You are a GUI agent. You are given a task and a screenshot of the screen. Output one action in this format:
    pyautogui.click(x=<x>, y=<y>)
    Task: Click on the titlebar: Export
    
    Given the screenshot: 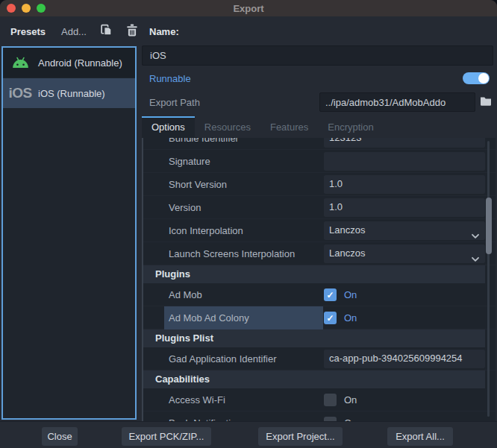 What is the action you would take?
    pyautogui.click(x=248, y=8)
    